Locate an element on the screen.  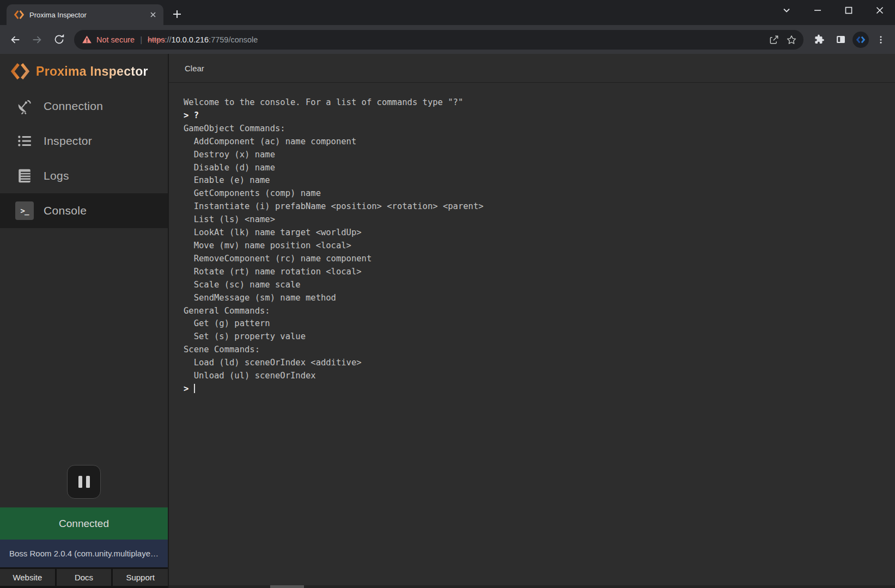
terminal-icon: >_ is located at coordinates (25, 211).